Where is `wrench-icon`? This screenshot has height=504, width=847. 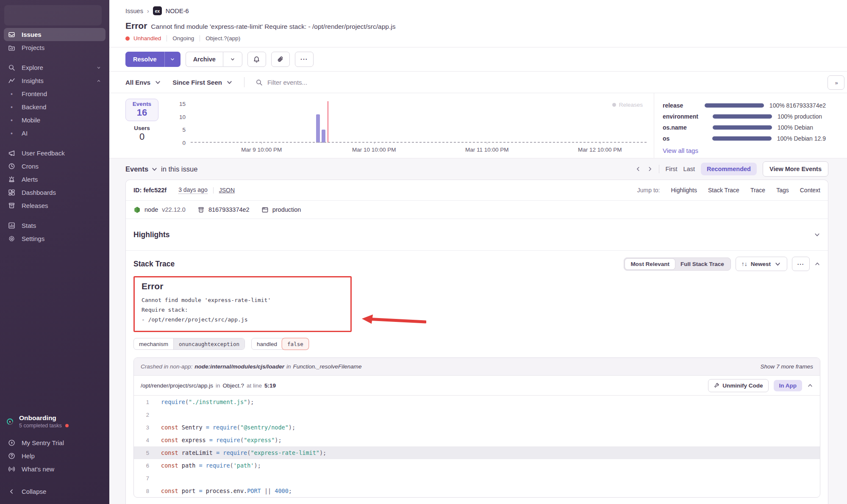
wrench-icon is located at coordinates (716, 385).